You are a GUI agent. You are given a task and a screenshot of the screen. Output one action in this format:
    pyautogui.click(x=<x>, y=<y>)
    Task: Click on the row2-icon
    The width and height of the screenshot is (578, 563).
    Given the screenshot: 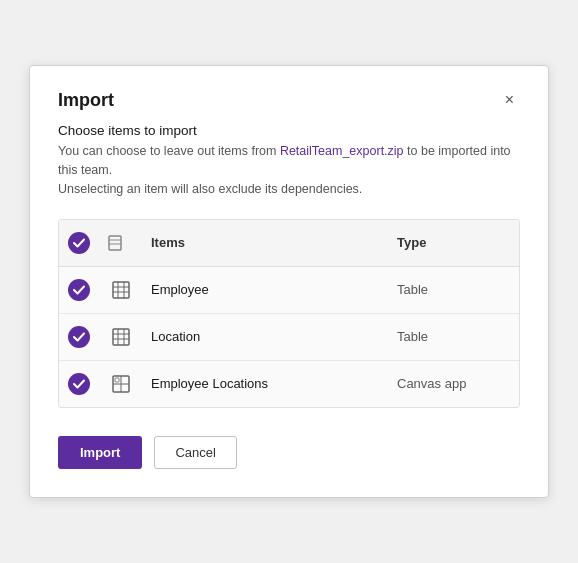 What is the action you would take?
    pyautogui.click(x=121, y=337)
    